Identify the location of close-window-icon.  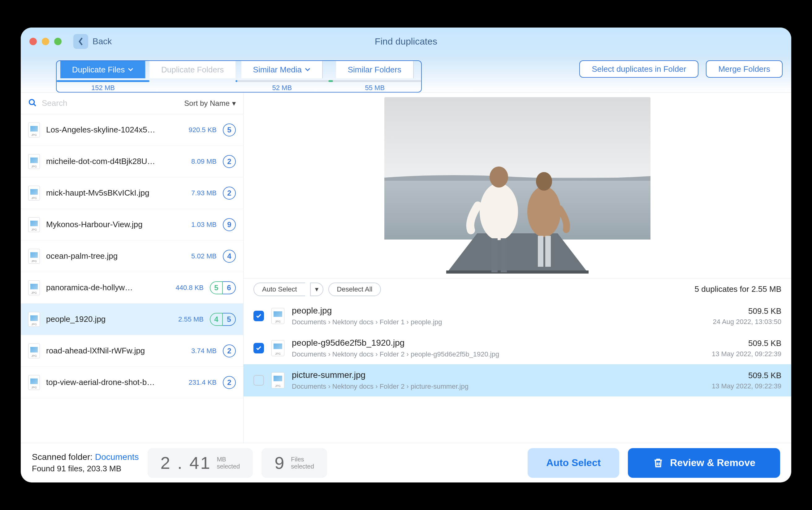
(33, 41).